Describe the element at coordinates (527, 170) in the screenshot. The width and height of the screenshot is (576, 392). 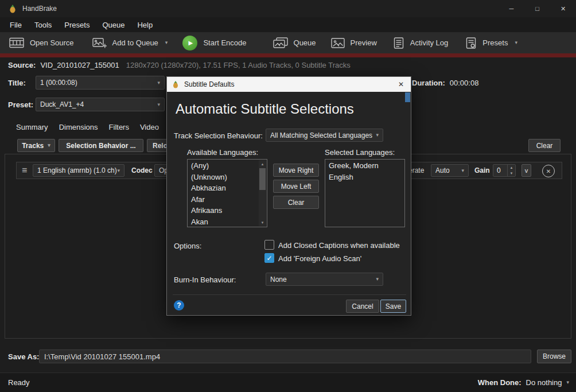
I see `drc-expand-button: v` at that location.